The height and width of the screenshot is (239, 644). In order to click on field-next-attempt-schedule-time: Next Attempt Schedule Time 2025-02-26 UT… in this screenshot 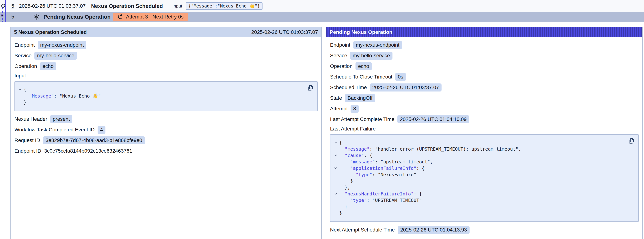, I will do `click(484, 230)`.